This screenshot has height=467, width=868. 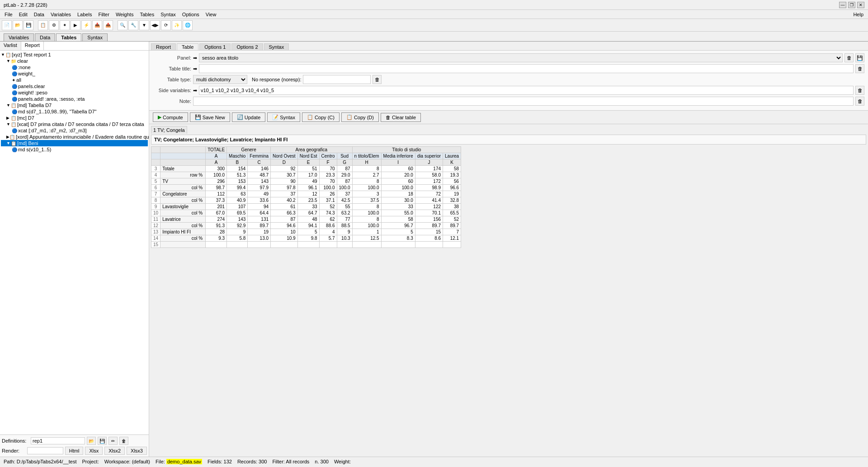 I want to click on update-button: 🔄 Update, so click(x=249, y=117).